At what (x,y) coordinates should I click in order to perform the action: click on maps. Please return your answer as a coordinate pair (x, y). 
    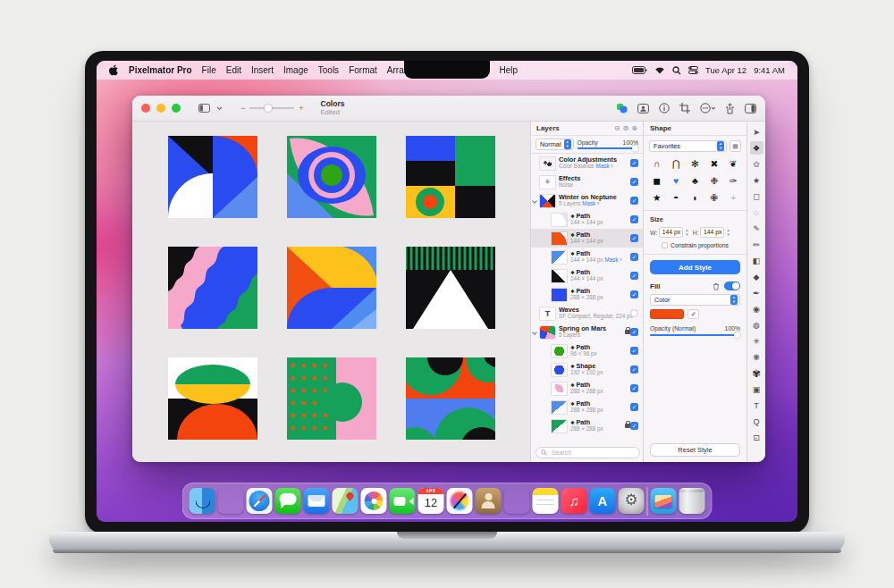
    Looking at the image, I should click on (345, 500).